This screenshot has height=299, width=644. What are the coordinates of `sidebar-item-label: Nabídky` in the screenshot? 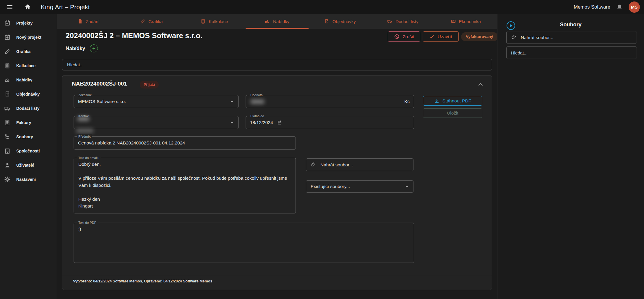 It's located at (24, 80).